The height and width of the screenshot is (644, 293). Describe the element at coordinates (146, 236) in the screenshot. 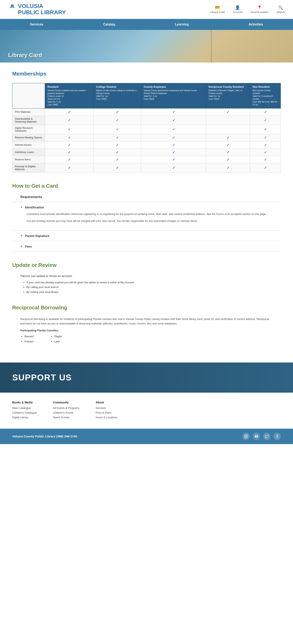

I see `accordion-parent-signature: + Parent Signature` at that location.